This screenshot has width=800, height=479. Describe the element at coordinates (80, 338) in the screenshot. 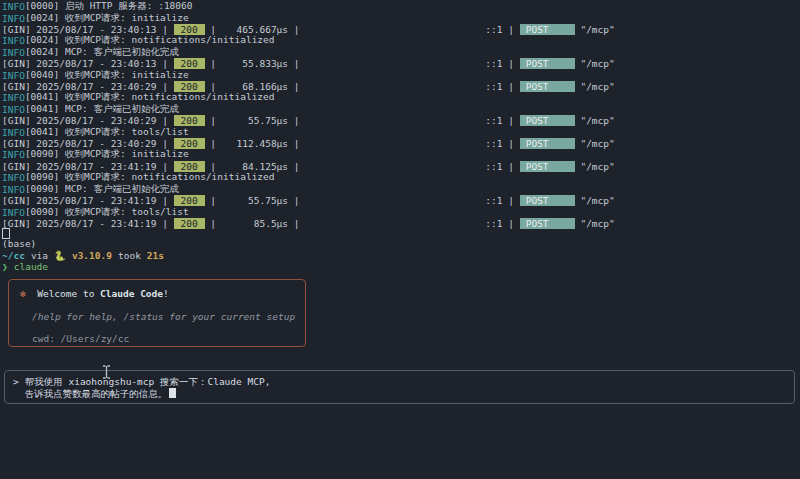

I see `cwd-line: cwd: /Users/zy/cc` at that location.